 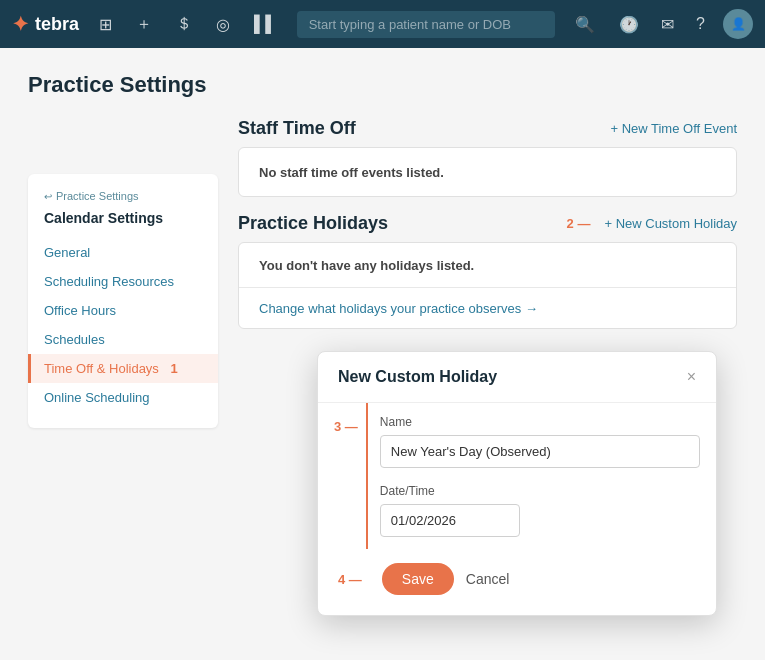 What do you see at coordinates (20, 24) in the screenshot?
I see `logo-icon: ✦` at bounding box center [20, 24].